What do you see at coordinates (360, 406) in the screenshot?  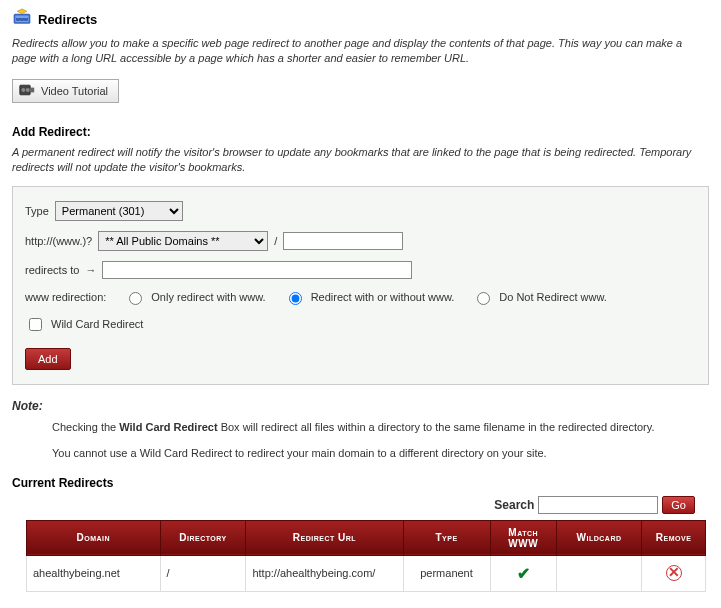 I see `note-heading: Note:` at bounding box center [360, 406].